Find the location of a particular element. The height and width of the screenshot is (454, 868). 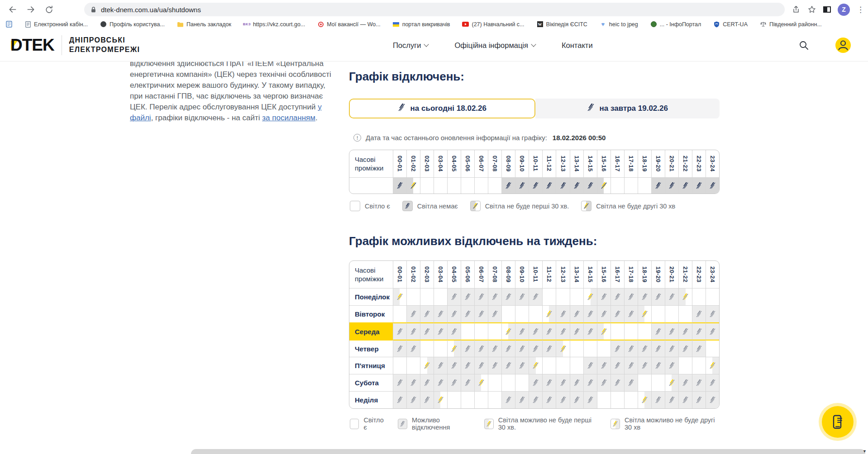

bookmark-item: Профіль користува... is located at coordinates (132, 24).